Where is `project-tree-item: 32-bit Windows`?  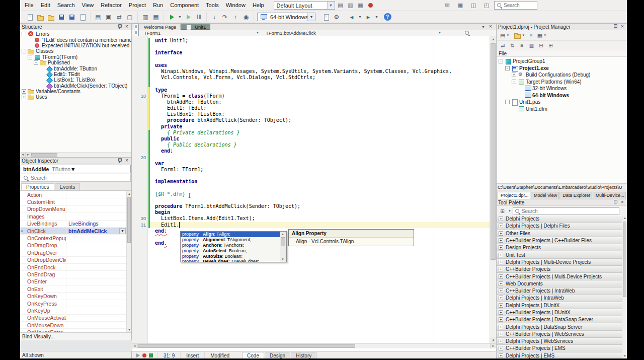
project-tree-item: 32-bit Windows is located at coordinates (561, 89).